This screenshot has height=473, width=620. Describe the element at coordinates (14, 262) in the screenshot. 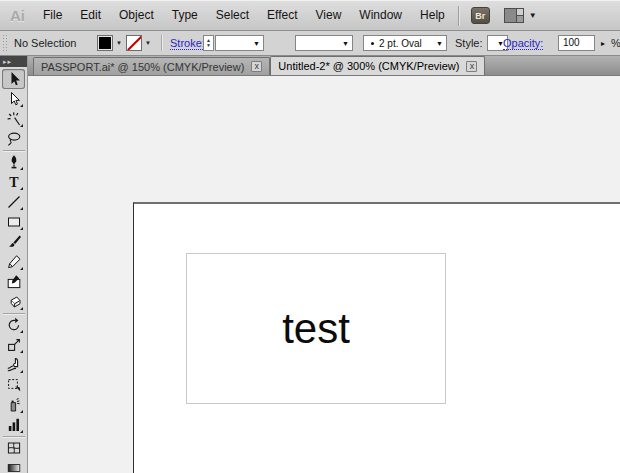

I see `pencil-icon` at that location.